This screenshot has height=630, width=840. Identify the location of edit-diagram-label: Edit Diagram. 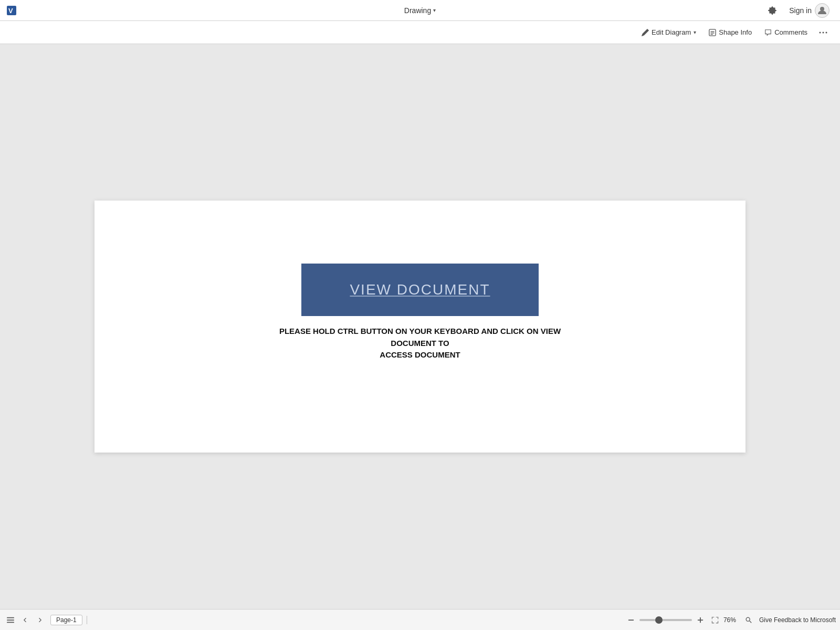
(671, 33).